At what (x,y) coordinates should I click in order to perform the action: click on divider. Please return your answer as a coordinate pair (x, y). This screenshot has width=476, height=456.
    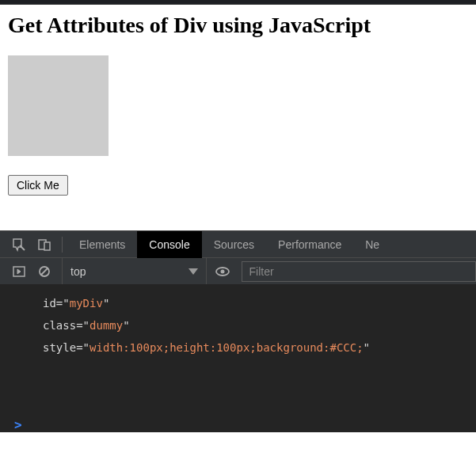
    Looking at the image, I should click on (62, 245).